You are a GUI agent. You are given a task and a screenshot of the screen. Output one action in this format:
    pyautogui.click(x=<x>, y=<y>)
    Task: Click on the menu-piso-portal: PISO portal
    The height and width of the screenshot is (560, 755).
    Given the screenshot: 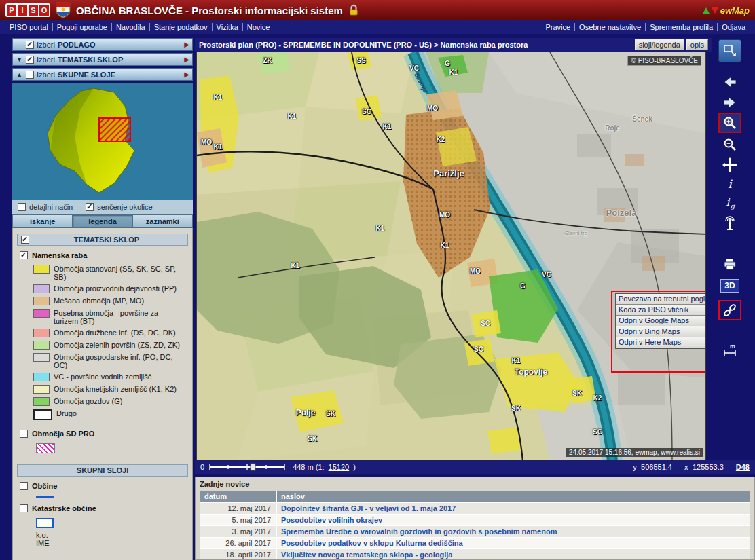 What is the action you would take?
    pyautogui.click(x=29, y=27)
    